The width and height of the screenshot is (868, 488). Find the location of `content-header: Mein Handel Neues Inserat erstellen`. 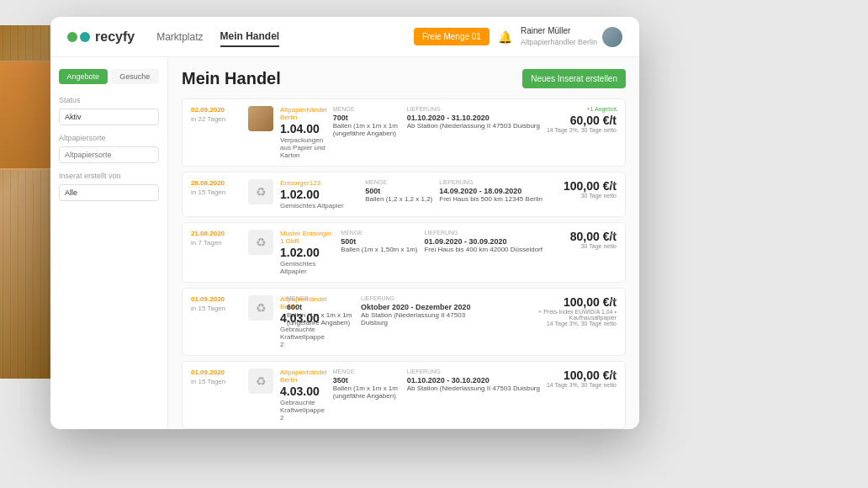

content-header: Mein Handel Neues Inserat erstellen is located at coordinates (404, 79).